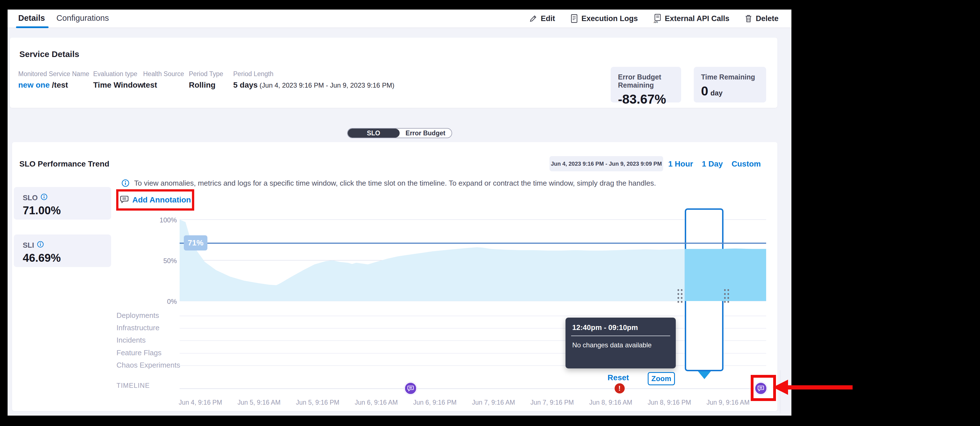  I want to click on svg-text: API, so click(656, 22).